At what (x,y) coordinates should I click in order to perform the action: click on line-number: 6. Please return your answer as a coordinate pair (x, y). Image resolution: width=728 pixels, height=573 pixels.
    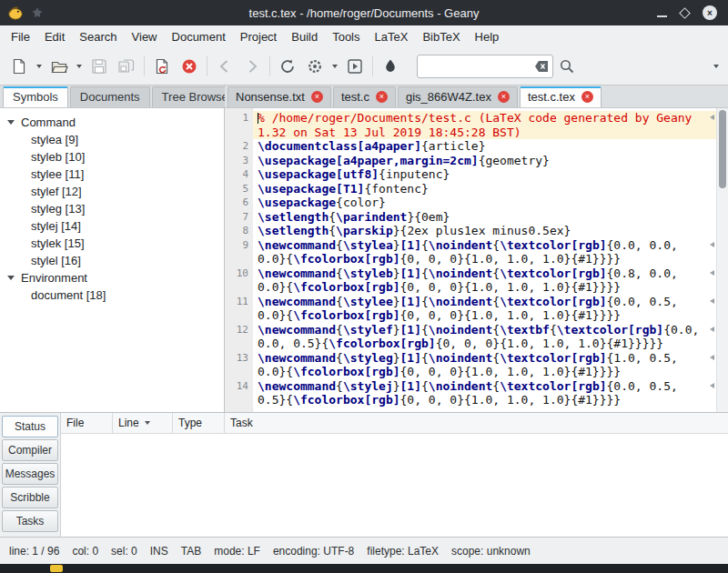
    Looking at the image, I should click on (238, 203).